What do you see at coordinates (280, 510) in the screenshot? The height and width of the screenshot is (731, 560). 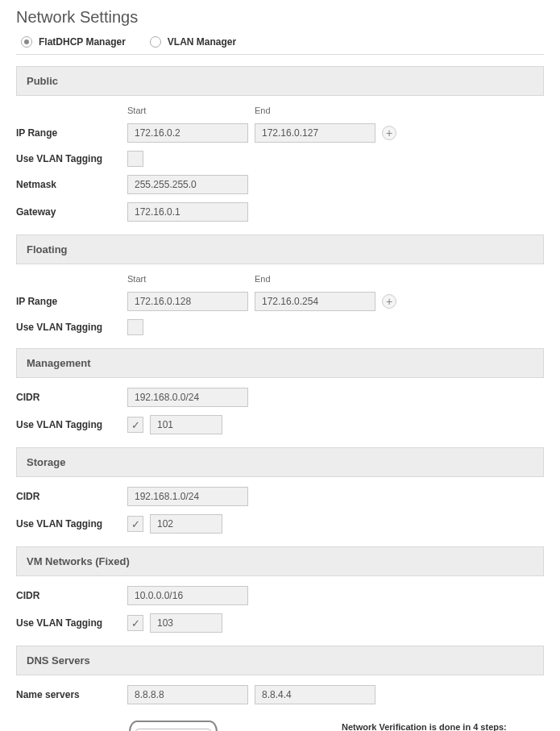 I see `storage-form: CIDR Use VLAN Tagging` at bounding box center [280, 510].